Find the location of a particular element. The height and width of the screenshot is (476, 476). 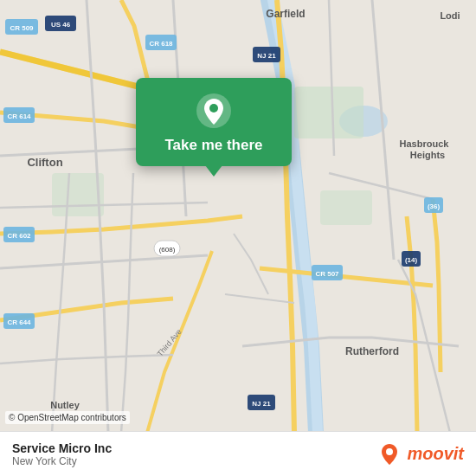

svg-text: CR 618 is located at coordinates (161, 43).